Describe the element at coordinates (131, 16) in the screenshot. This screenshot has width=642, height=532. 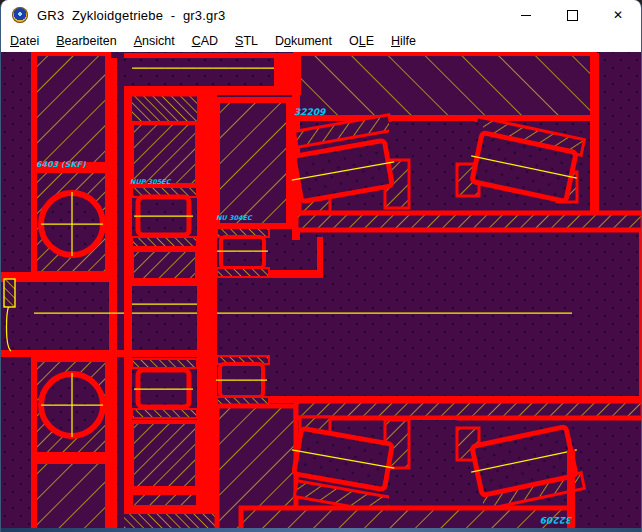
I see `window-title: GR3 Zykloidgetriebe - gr3.gr3` at that location.